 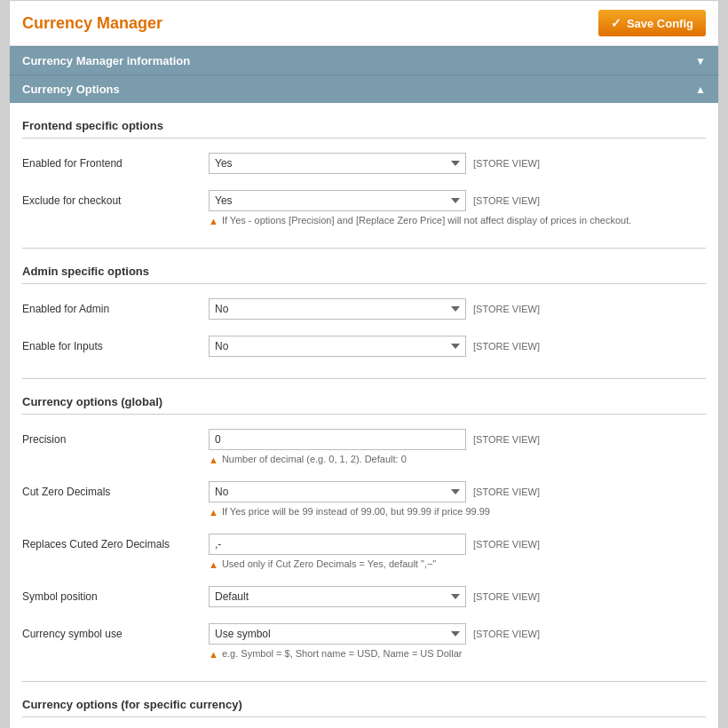 What do you see at coordinates (364, 274) in the screenshot?
I see `admin-group-title: Admin specific options` at bounding box center [364, 274].